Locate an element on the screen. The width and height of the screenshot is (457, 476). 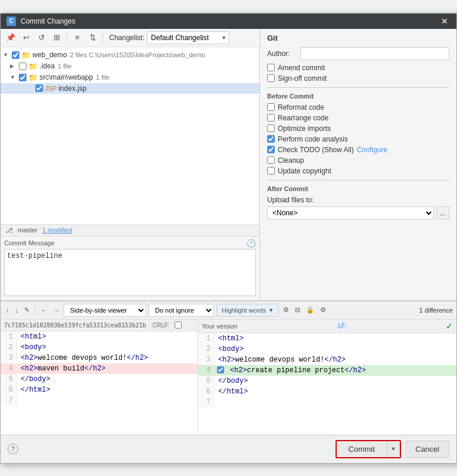
diff-linecode-1: <html> is located at coordinates (107, 337).